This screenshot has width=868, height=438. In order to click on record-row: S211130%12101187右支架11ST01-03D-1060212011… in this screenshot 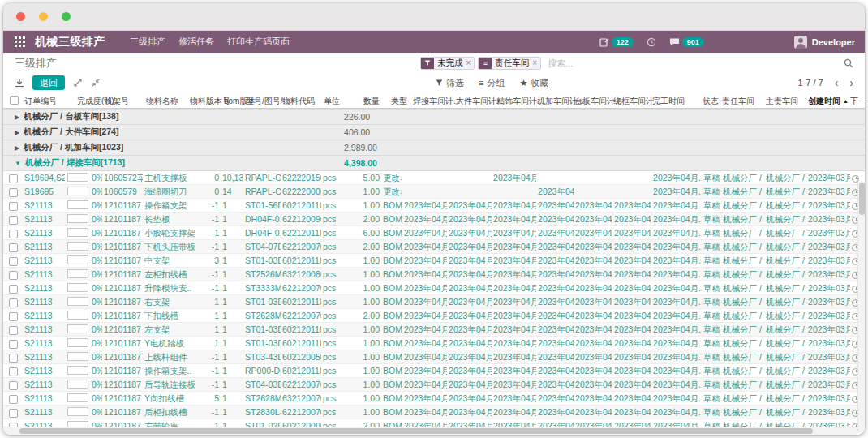, I will do `click(434, 302)`.